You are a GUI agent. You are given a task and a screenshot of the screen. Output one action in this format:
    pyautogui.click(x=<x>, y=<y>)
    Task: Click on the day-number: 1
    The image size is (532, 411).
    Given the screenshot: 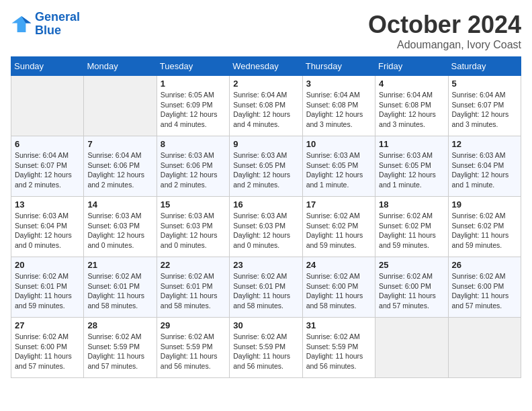 What is the action you would take?
    pyautogui.click(x=193, y=83)
    